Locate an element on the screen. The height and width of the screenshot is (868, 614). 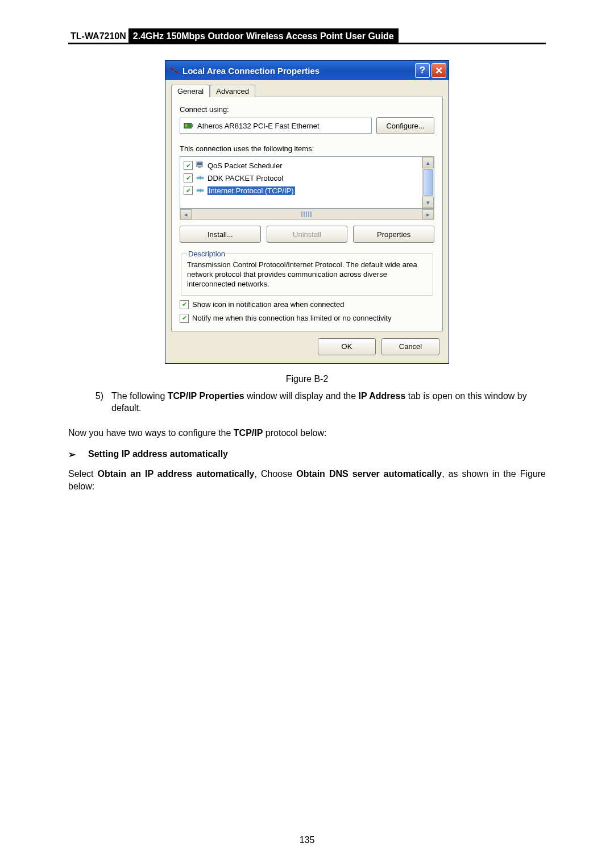
bullet-setting-ip: Setting IP address automatically is located at coordinates (307, 455).